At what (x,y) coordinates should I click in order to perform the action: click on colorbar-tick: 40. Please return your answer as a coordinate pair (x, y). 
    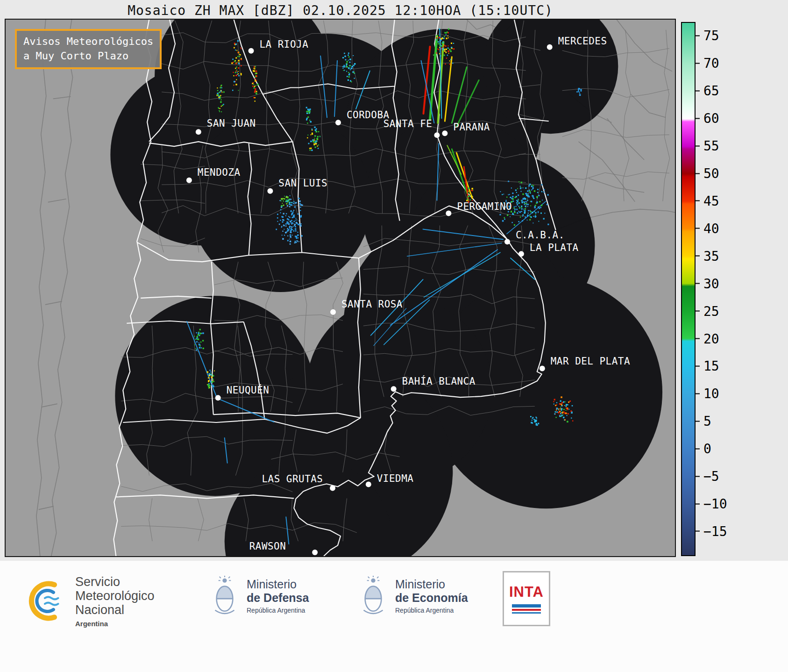
    Looking at the image, I should click on (707, 228).